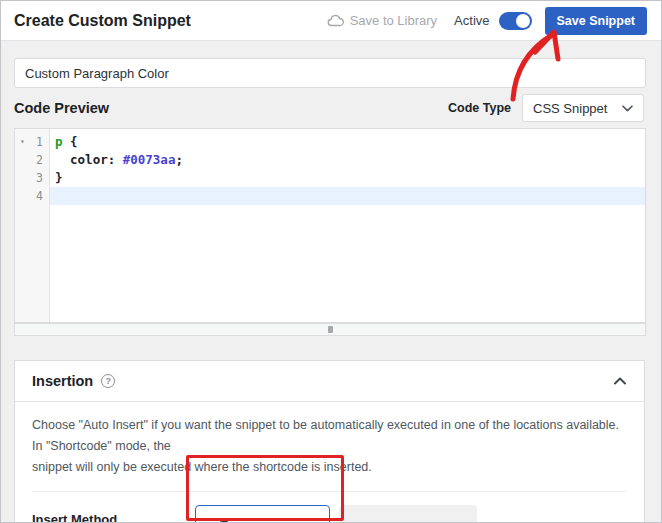  Describe the element at coordinates (348, 160) in the screenshot. I see `code-line: color: #0073aa;` at that location.